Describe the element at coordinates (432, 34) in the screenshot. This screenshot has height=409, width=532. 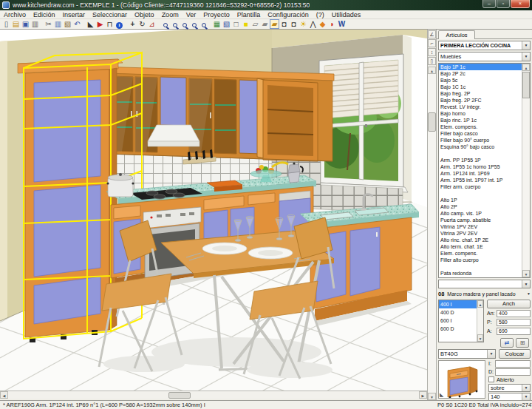
I see `angle-tool-icon: ∠` at that location.